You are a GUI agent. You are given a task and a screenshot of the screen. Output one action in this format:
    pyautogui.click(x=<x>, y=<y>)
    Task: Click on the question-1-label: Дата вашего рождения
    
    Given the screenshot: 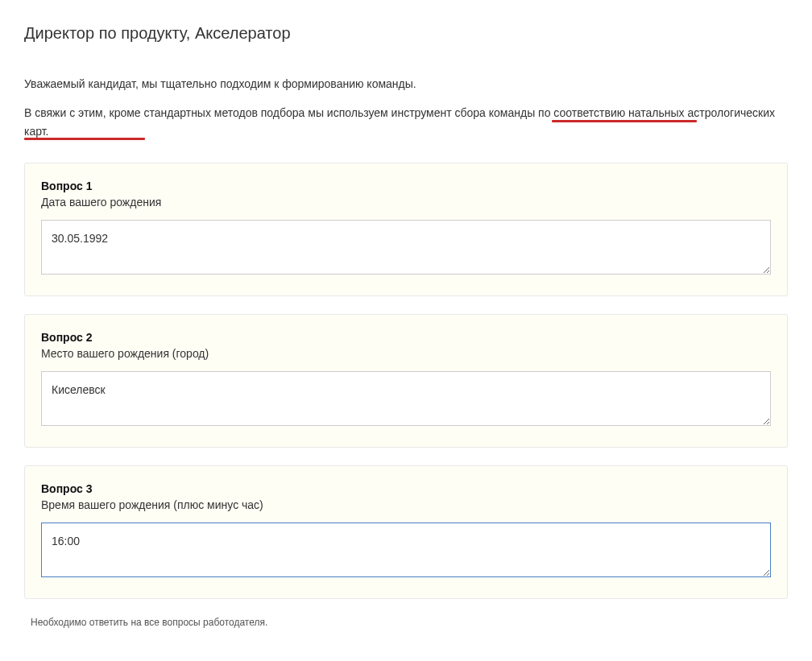 What is the action you would take?
    pyautogui.click(x=406, y=202)
    